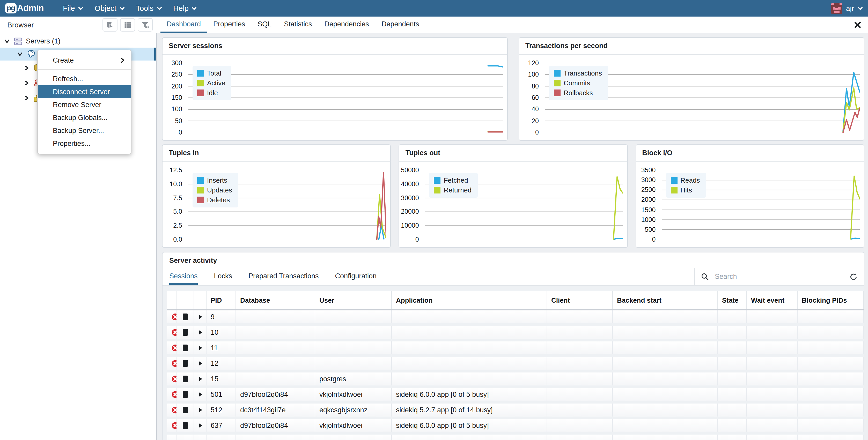 Image resolution: width=868 pixels, height=440 pixels. Describe the element at coordinates (400, 25) in the screenshot. I see `tab-dependents: Dependents` at that location.